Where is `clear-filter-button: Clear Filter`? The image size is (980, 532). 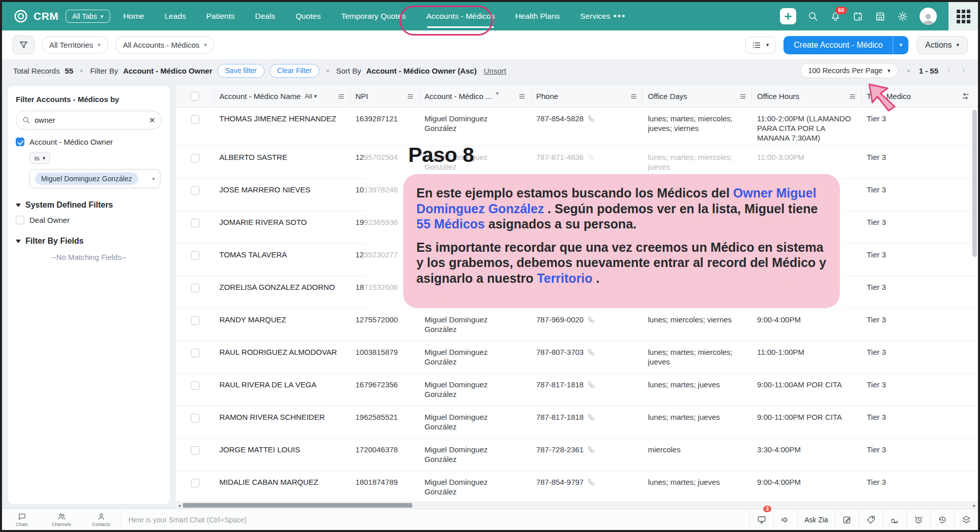
clear-filter-button: Clear Filter is located at coordinates (295, 71).